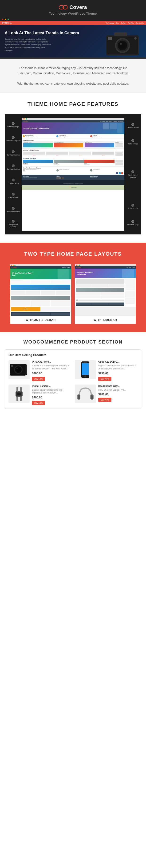 The width and height of the screenshot is (146, 868). I want to click on mockup-nav-item: Contact Us, so click(120, 121).